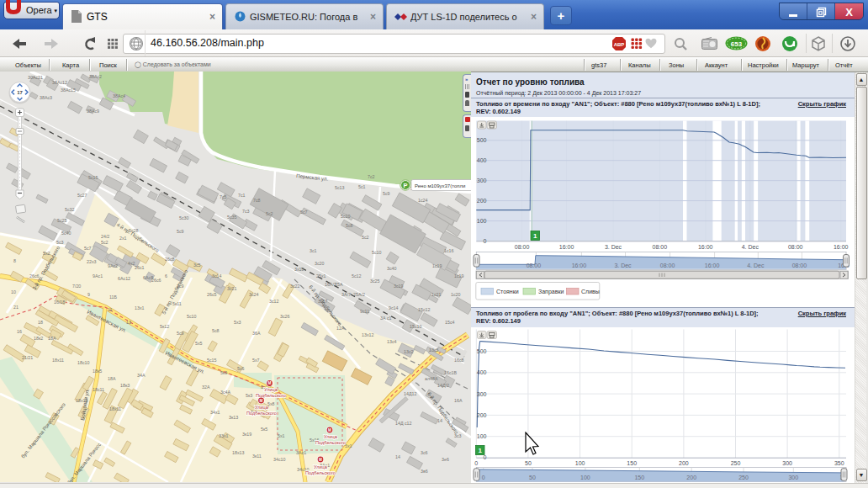  What do you see at coordinates (359, 294) in the screenshot?
I see `svg-text: 25А/2` at bounding box center [359, 294].